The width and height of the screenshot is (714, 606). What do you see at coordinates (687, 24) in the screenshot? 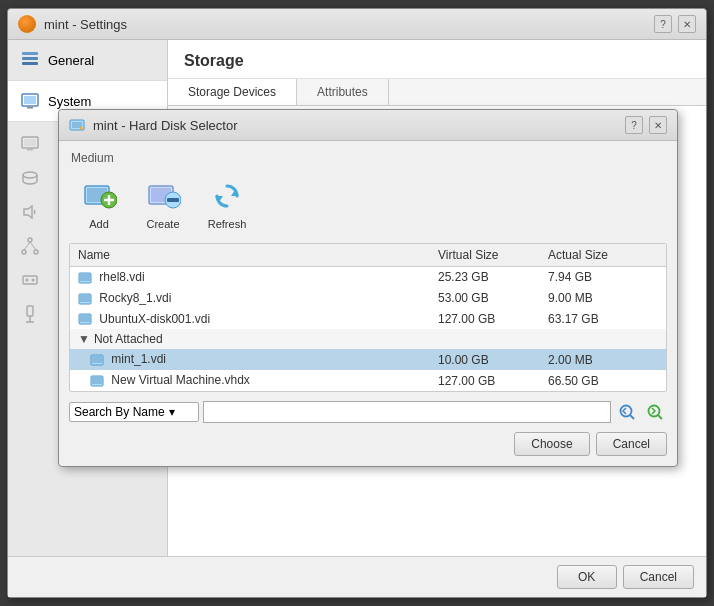
I see `close-button: ✕` at bounding box center [687, 24].